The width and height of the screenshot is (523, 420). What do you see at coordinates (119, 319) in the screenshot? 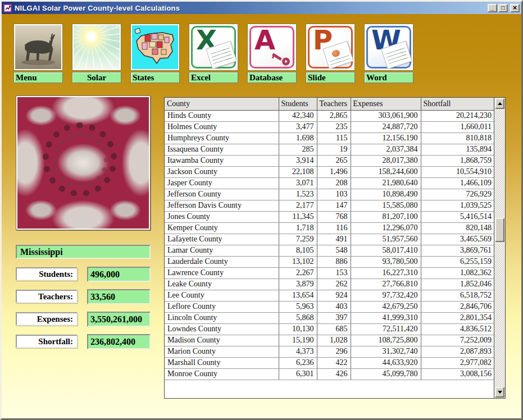
I see `expenses-value-field: 3,550,261,000` at bounding box center [119, 319].